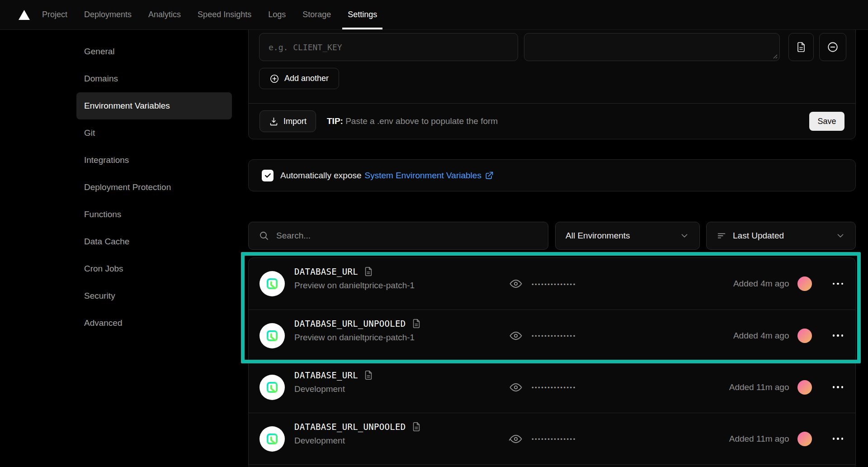 The image size is (868, 467). I want to click on system-env-variables-link: System Environment Variables, so click(429, 176).